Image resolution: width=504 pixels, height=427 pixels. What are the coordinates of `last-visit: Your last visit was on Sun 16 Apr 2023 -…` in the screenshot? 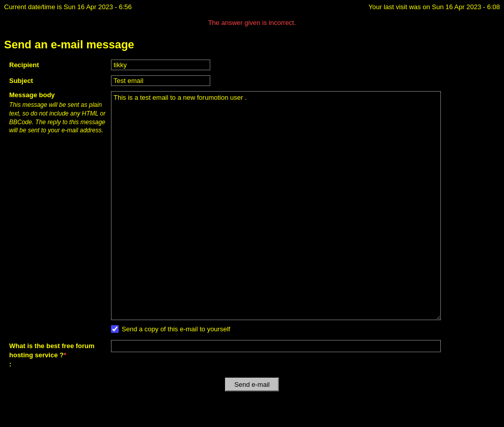 It's located at (434, 7).